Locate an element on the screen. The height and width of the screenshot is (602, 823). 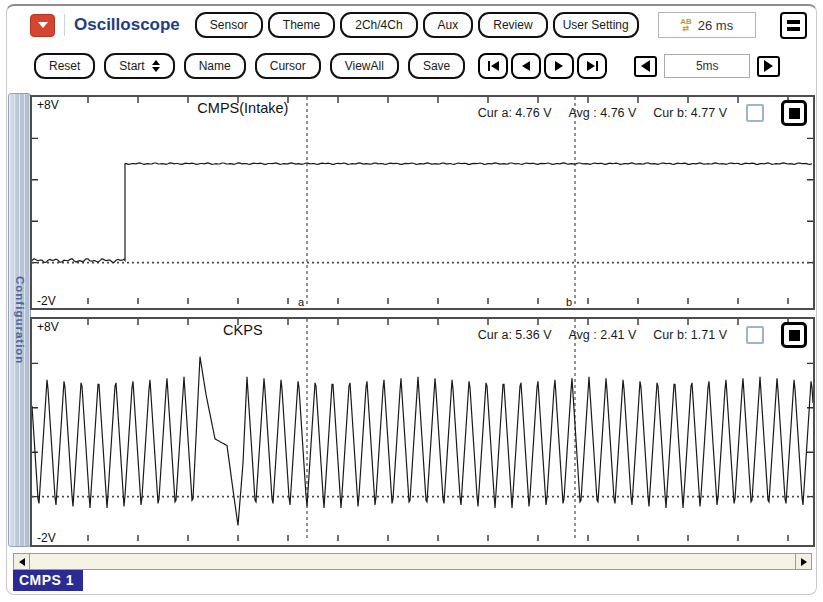
scroll-left-button is located at coordinates (22, 562).